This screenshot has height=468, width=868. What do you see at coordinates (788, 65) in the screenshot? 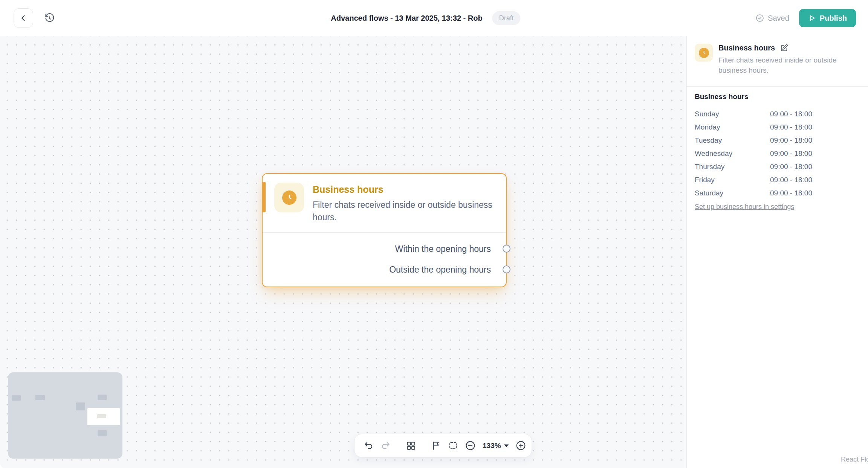
I see `panel-description: Filter chats received inside or outside …` at bounding box center [788, 65].